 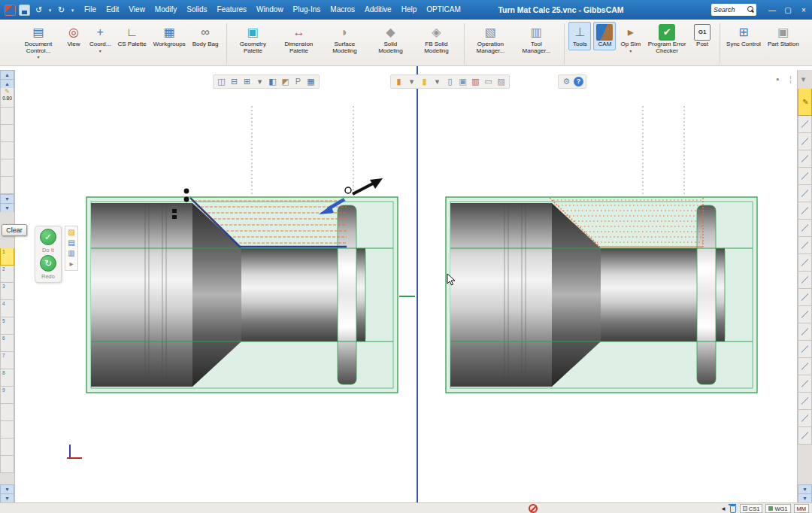 I want to click on viewport-quad-icon: ⊞, so click(x=247, y=81).